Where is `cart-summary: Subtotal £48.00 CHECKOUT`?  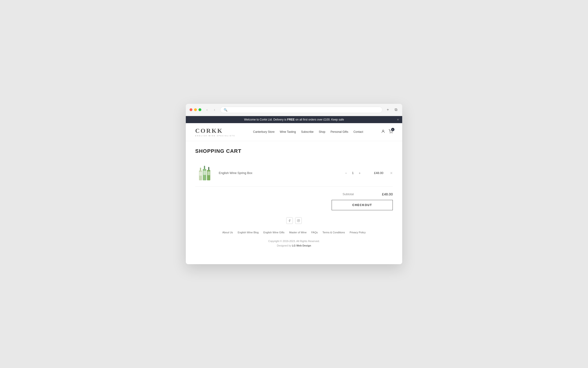 cart-summary: Subtotal £48.00 CHECKOUT is located at coordinates (294, 201).